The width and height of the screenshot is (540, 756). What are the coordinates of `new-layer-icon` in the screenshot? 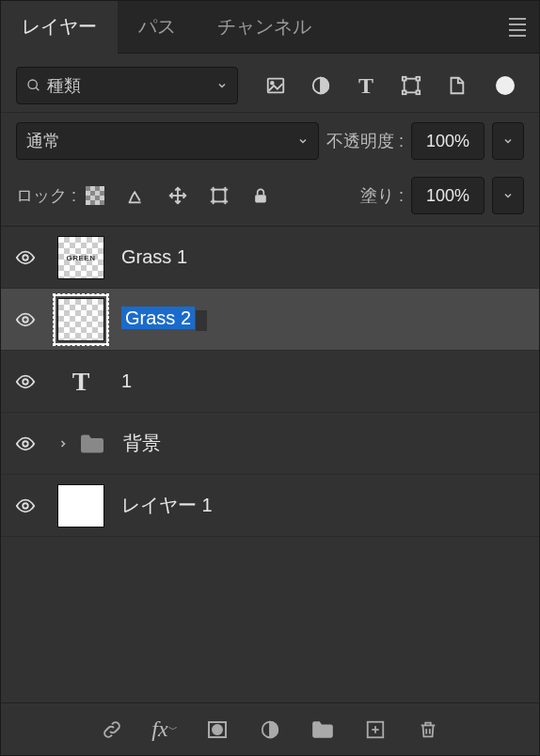 It's located at (375, 730).